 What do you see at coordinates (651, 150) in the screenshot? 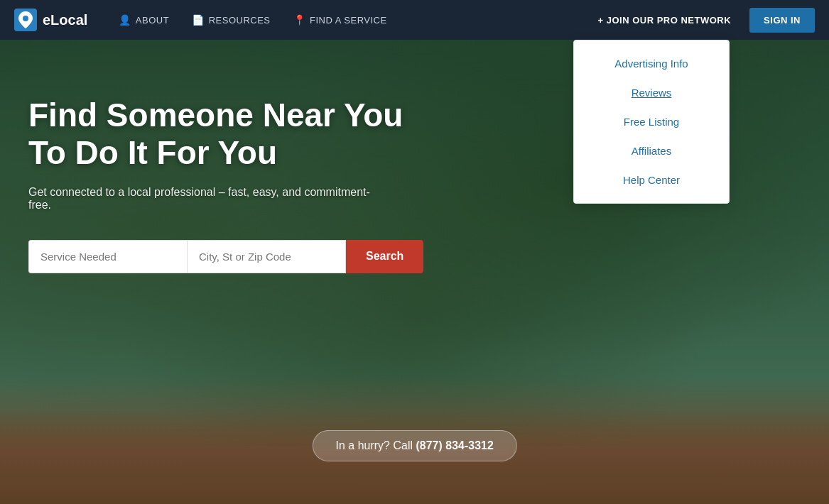
I see `affiliates-label: Affiliates` at bounding box center [651, 150].